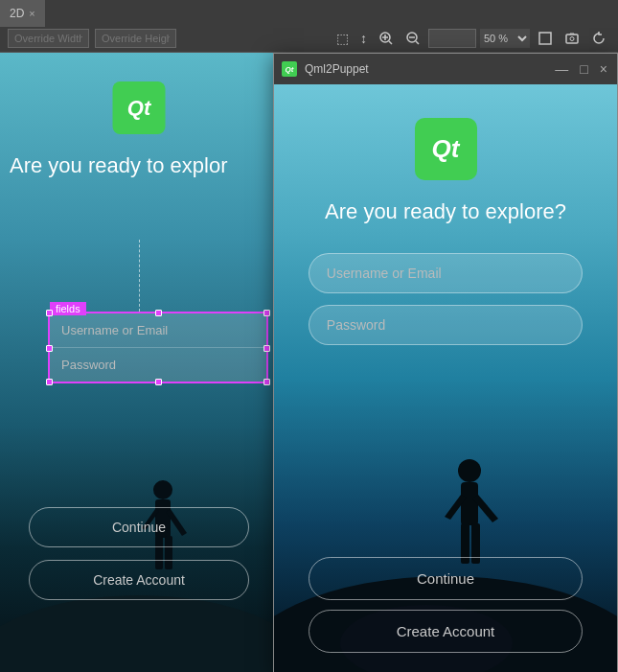 The image size is (618, 672). I want to click on frame-icon, so click(545, 38).